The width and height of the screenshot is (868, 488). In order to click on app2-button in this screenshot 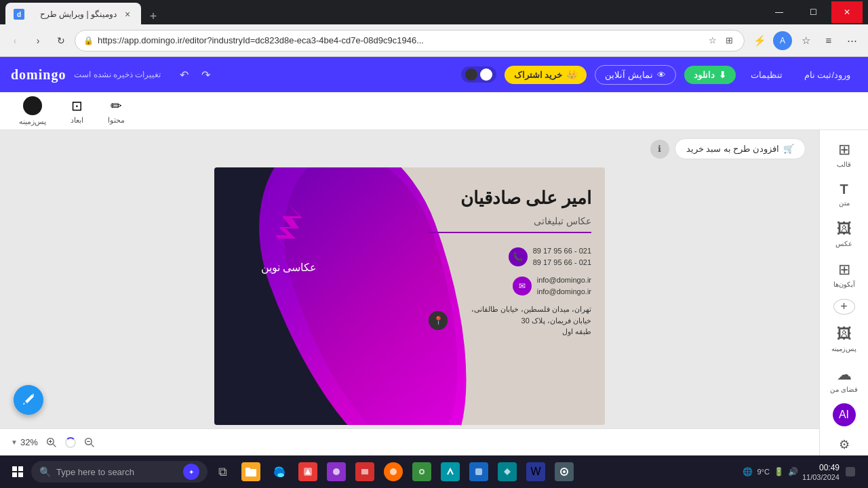, I will do `click(336, 472)`.